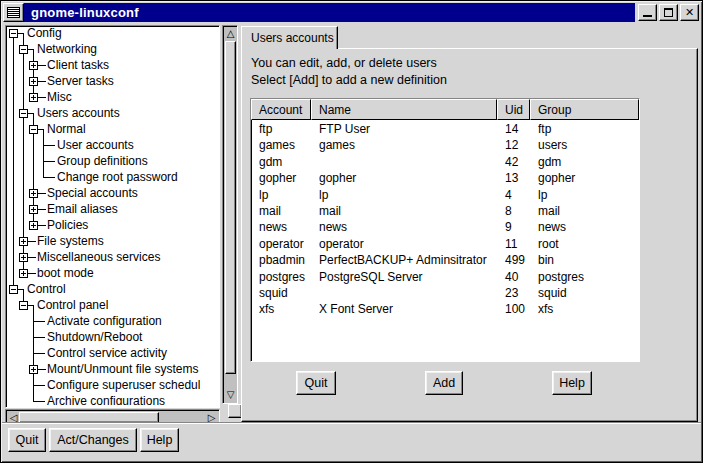  Describe the element at coordinates (405, 211) in the screenshot. I see `cell-name: mail` at that location.